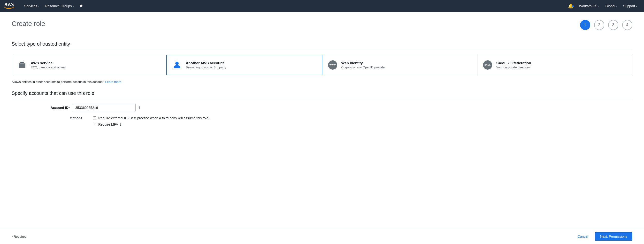  I want to click on step-3-circle: 3, so click(613, 25).